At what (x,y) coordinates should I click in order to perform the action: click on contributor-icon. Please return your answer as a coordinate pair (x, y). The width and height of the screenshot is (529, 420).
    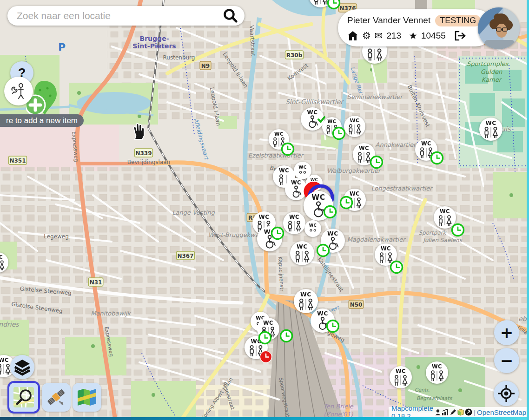
    Looking at the image, I should click on (438, 413).